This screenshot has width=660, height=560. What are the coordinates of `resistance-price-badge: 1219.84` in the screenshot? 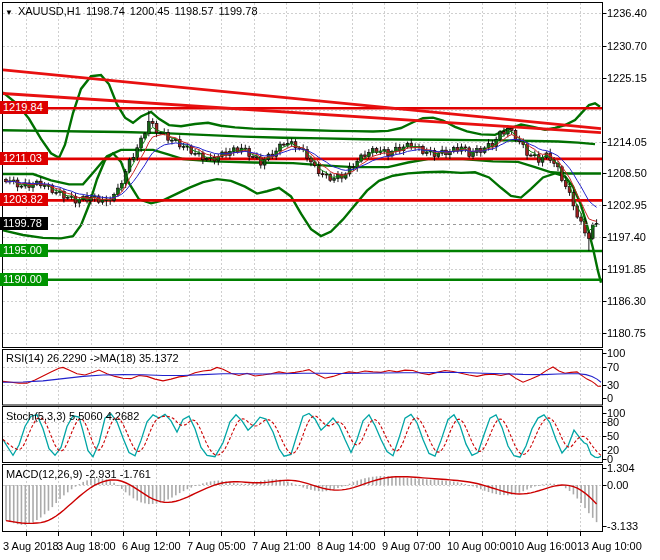 It's located at (24, 108).